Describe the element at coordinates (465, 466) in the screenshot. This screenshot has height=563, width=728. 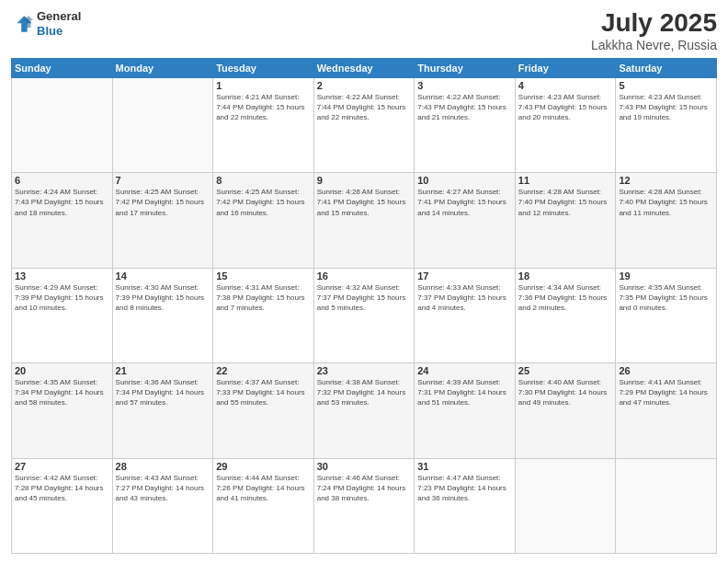
I see `day-number: 31` at that location.